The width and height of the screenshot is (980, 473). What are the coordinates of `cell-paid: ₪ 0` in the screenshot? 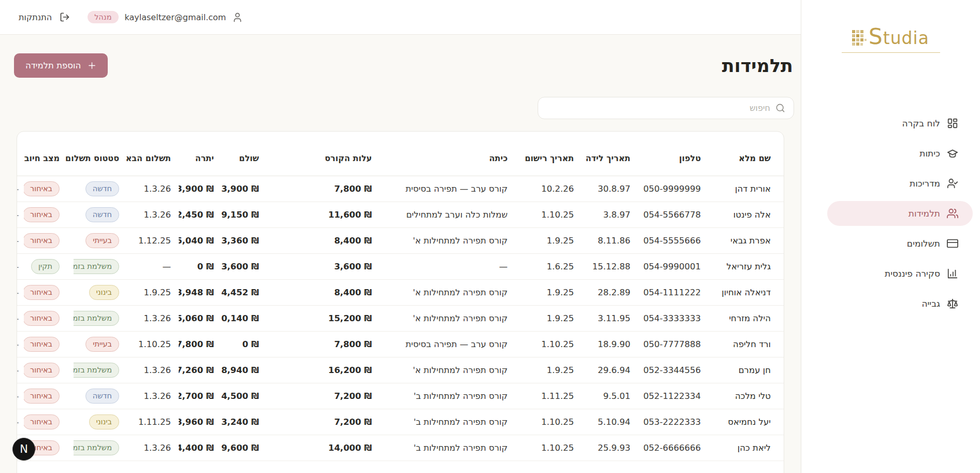 It's located at (243, 345).